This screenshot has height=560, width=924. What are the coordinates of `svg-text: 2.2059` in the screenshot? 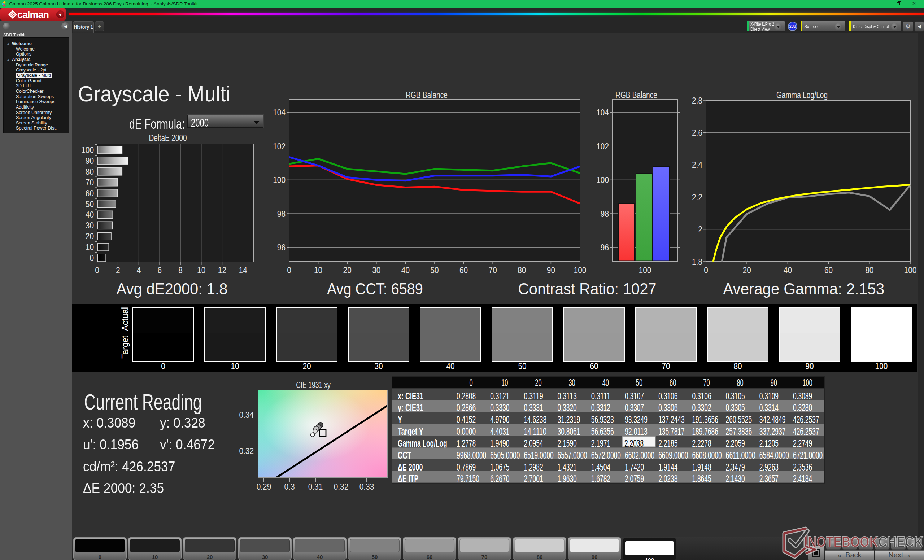 It's located at (736, 443).